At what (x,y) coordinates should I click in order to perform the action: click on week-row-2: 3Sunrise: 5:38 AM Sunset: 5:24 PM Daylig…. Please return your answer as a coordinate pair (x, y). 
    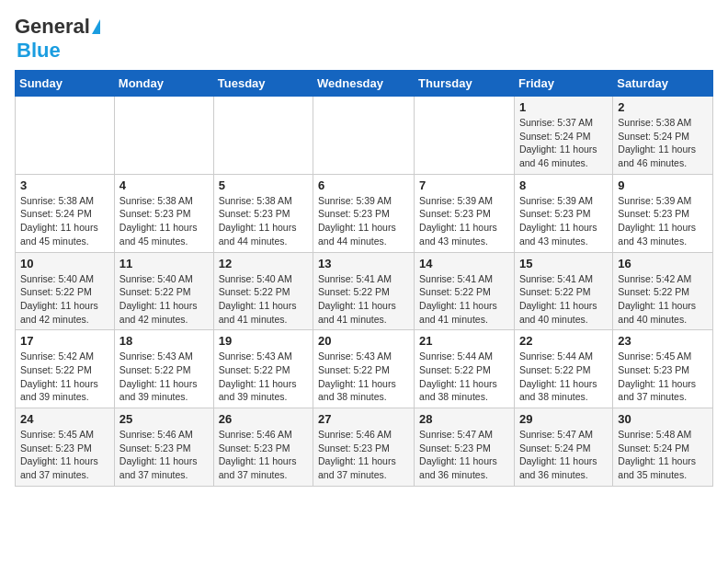
    Looking at the image, I should click on (364, 213).